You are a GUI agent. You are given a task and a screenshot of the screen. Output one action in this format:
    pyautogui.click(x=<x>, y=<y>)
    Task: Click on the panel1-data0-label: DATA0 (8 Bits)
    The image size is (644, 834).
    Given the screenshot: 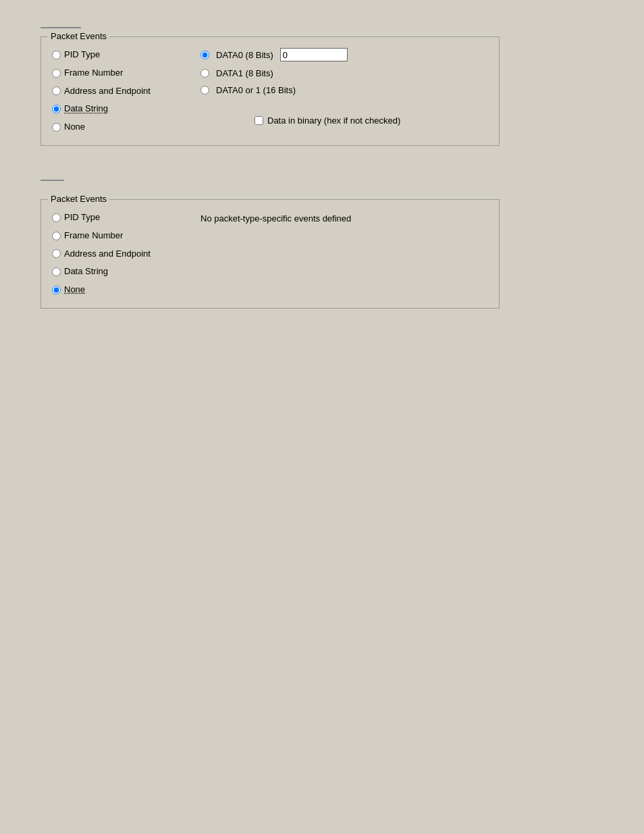 What is the action you would take?
    pyautogui.click(x=244, y=55)
    